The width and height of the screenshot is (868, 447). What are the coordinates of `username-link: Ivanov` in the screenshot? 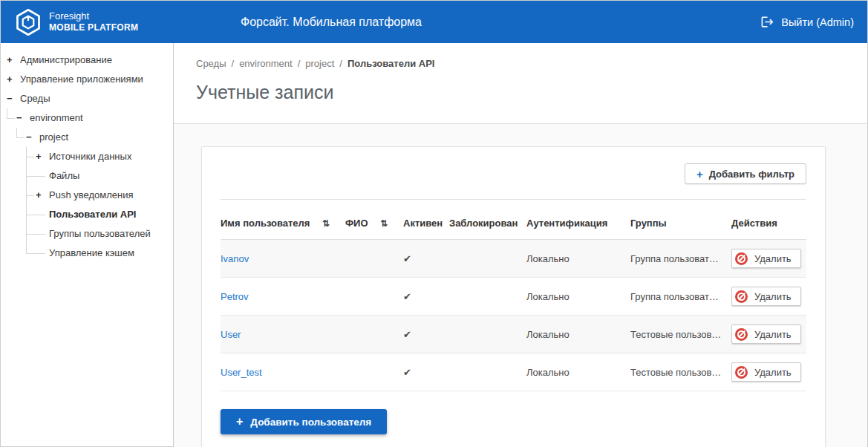 It's located at (235, 258).